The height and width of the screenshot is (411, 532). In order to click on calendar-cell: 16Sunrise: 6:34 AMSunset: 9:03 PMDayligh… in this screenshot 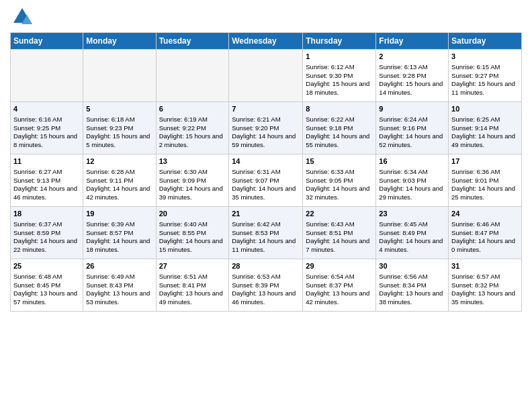, I will do `click(412, 181)`.